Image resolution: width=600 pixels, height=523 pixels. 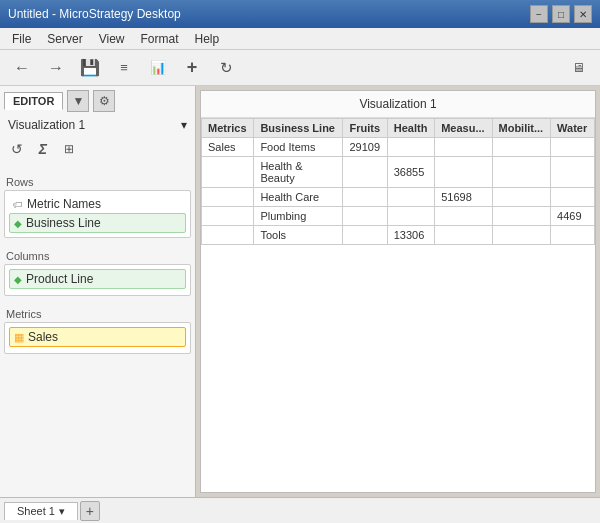 What do you see at coordinates (398, 172) in the screenshot?
I see `table-row: Health & Beauty36855` at bounding box center [398, 172].